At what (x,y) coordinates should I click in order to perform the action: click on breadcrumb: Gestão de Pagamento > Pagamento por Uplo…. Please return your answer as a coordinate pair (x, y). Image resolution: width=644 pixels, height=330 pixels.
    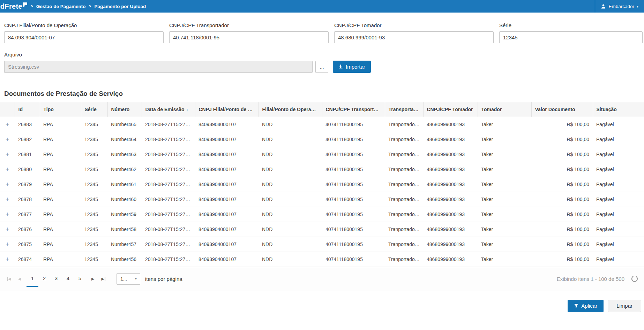
    Looking at the image, I should click on (91, 6).